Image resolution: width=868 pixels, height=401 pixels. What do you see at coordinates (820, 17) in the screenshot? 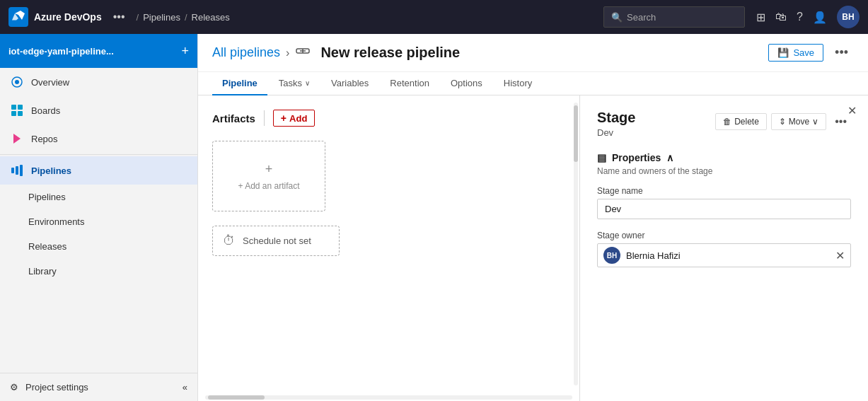
I see `user-settings-icon: 👤` at bounding box center [820, 17].